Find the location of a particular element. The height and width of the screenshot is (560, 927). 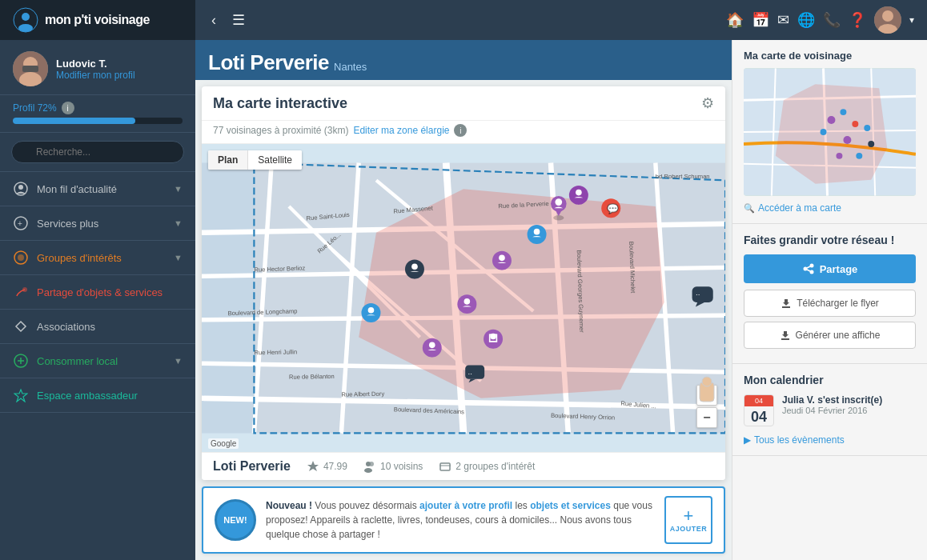

home-icon: 🏠 is located at coordinates (735, 20).